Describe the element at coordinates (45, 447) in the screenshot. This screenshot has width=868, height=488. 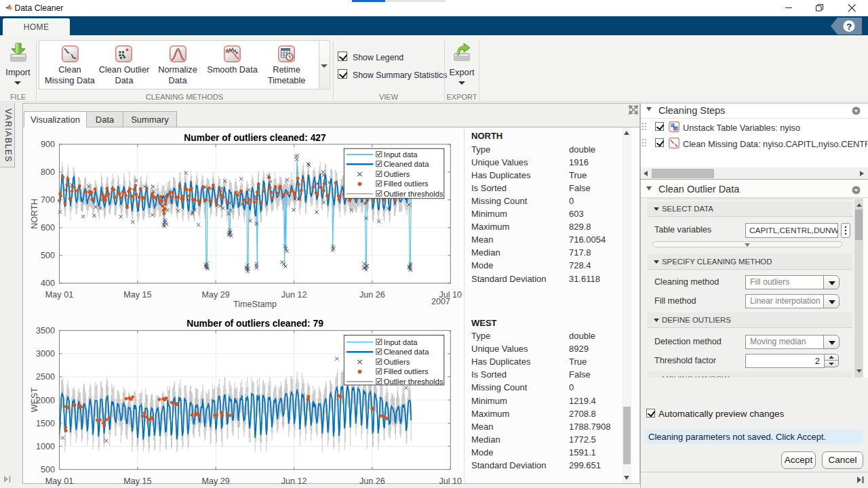
I see `svg-text: 1000` at that location.